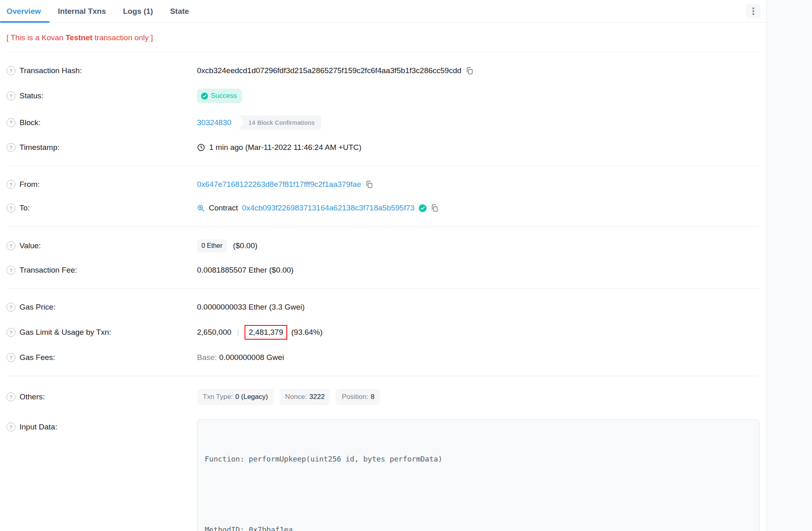 The image size is (812, 531). I want to click on to-label: To:, so click(24, 208).